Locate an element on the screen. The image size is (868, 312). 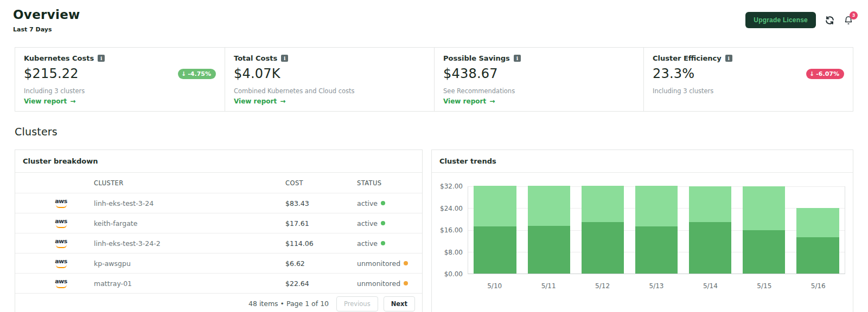
refresh-icon is located at coordinates (830, 21).